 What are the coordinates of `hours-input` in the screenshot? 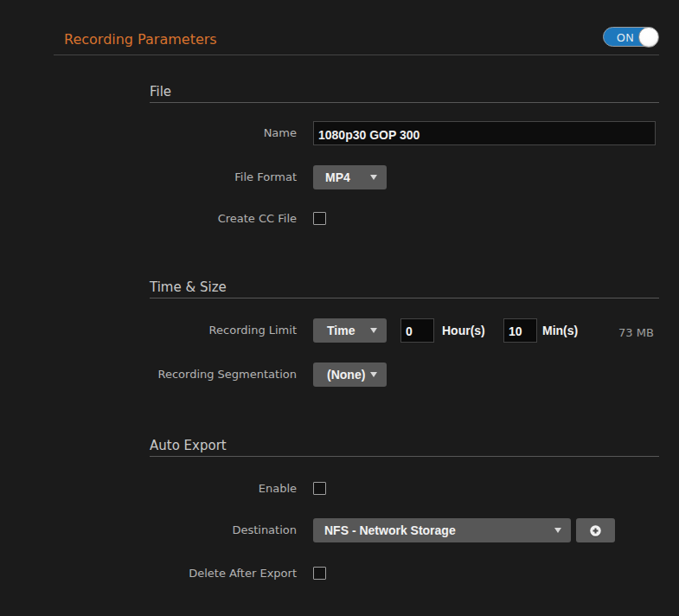 It's located at (417, 330).